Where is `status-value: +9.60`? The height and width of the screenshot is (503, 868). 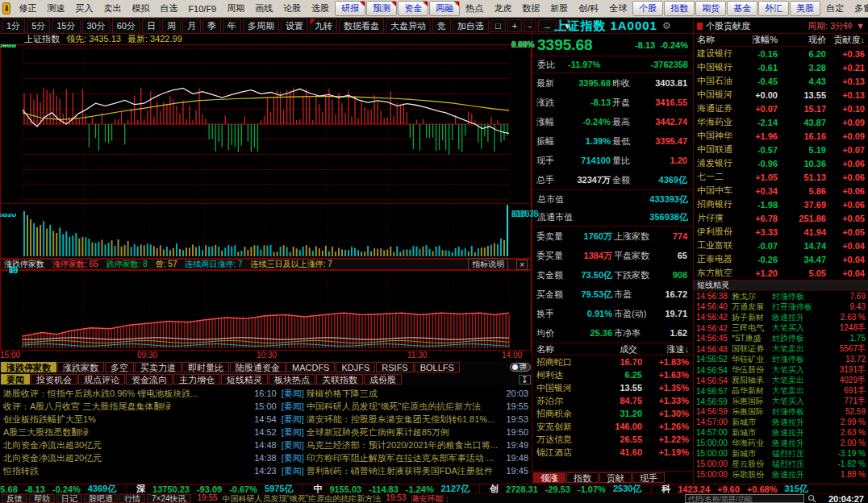 status-value: +9.60 is located at coordinates (728, 489).